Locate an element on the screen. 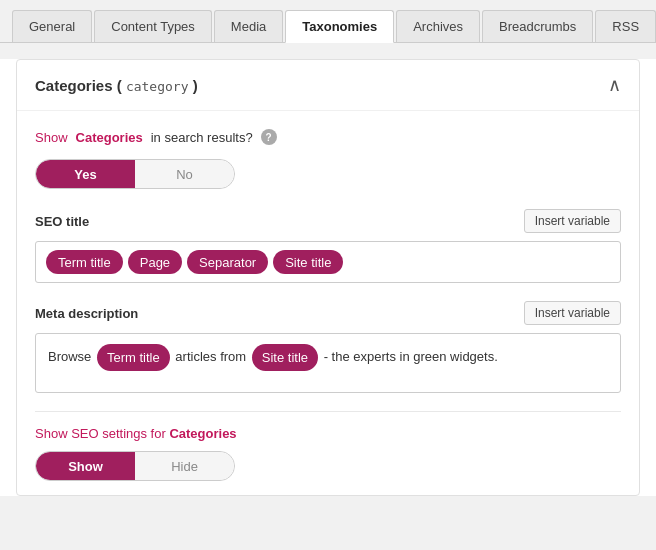 This screenshot has height=550, width=656. meta-text-after: - the experts in green widgets. is located at coordinates (411, 356).